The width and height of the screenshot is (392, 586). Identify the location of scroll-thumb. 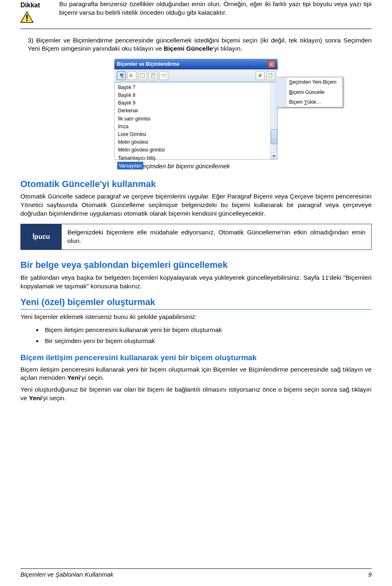
(274, 137).